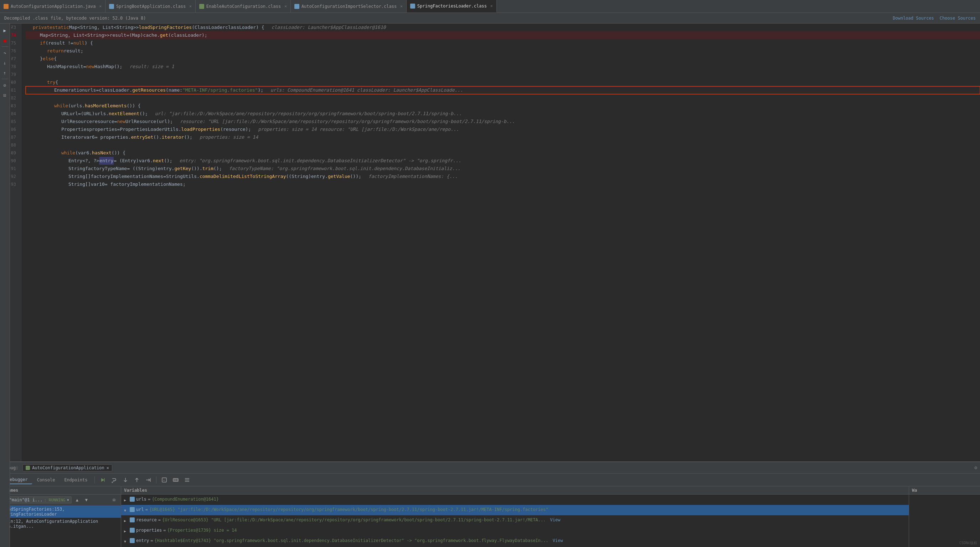 The height and width of the screenshot is (547, 980). I want to click on frame-name: loadSpringFactories:153, SpringFactories…, so click(60, 512).